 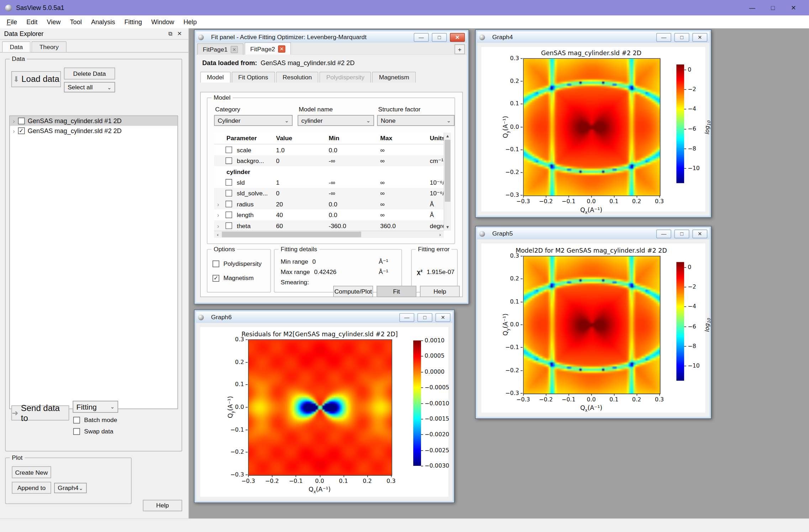 I want to click on scroll-up-icon: ▲, so click(x=448, y=136).